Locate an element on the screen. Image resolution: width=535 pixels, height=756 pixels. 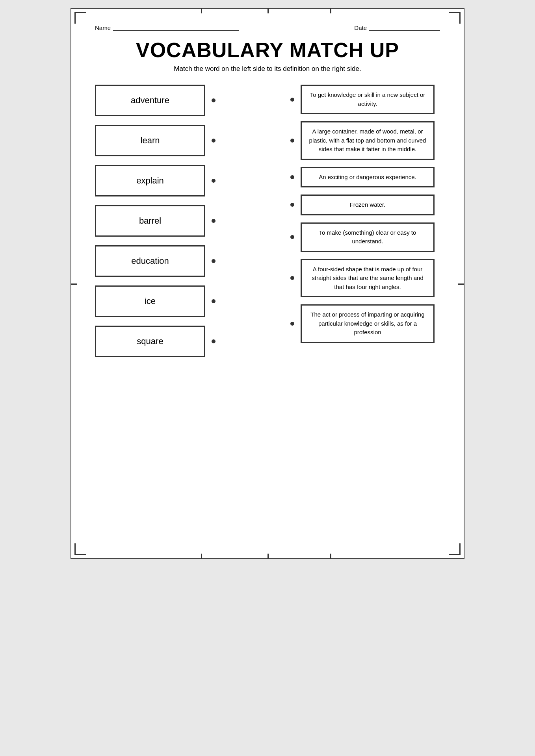
def-row-2: An exciting or dangerous experience. is located at coordinates (365, 177).